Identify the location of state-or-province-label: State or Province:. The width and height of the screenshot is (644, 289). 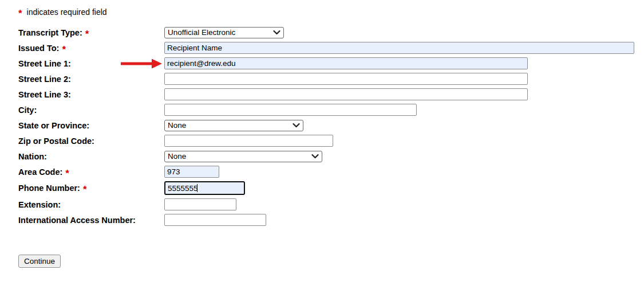
(54, 126).